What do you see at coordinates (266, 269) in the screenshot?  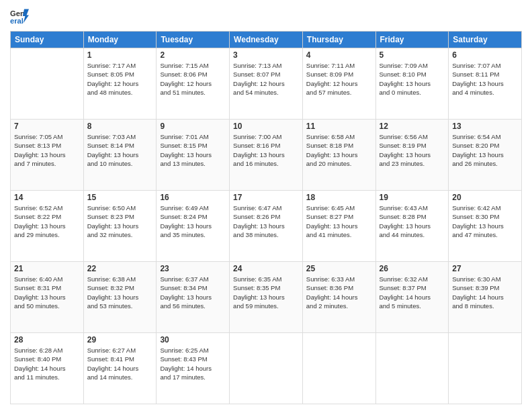 I see `day-number: 24` at bounding box center [266, 269].